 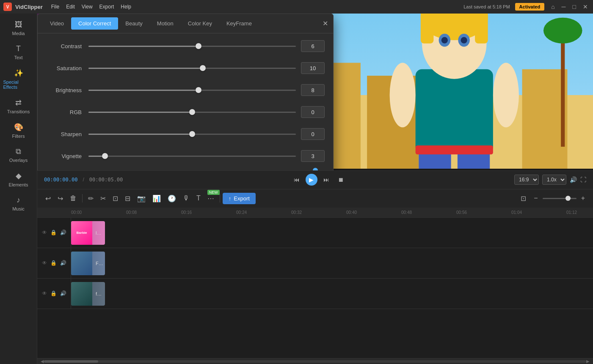 I want to click on aspect-ratio-select: 16:9 4:3 1:1 9:16, so click(x=527, y=180).